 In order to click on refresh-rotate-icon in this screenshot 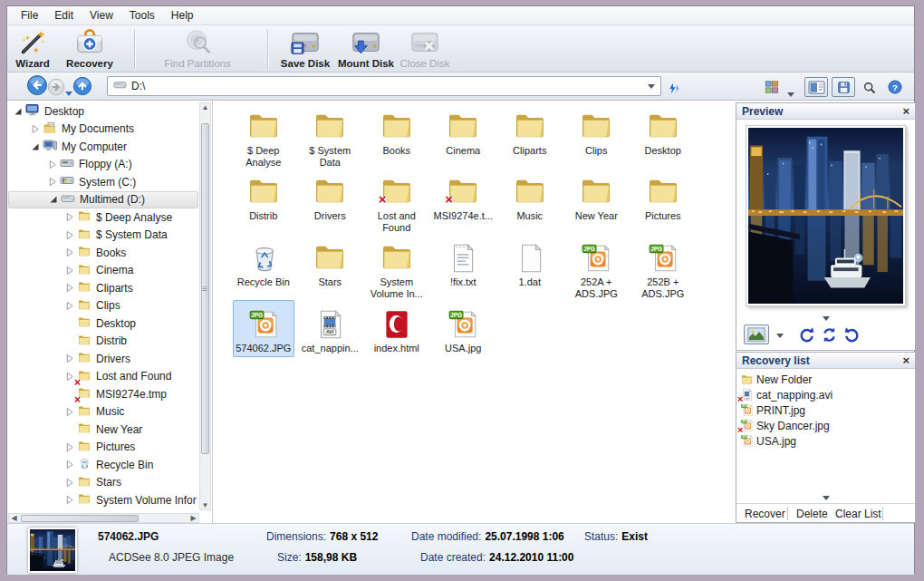, I will do `click(829, 334)`.